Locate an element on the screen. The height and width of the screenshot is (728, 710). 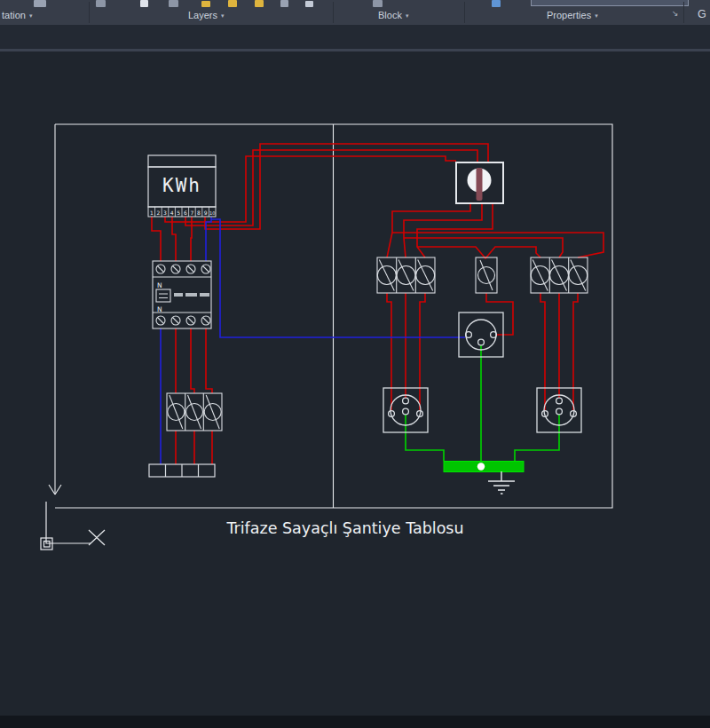
earth-bus-bar is located at coordinates (484, 467).